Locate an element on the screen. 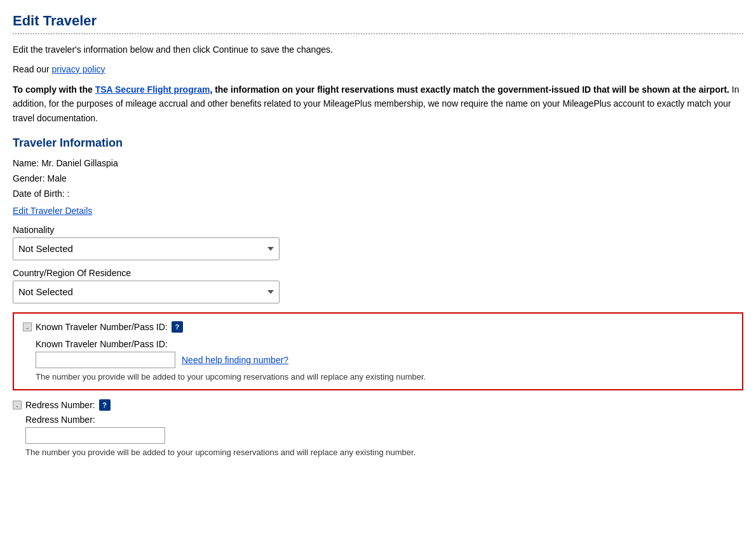 The width and height of the screenshot is (756, 558). redress-collapse-icon: - is located at coordinates (17, 405).